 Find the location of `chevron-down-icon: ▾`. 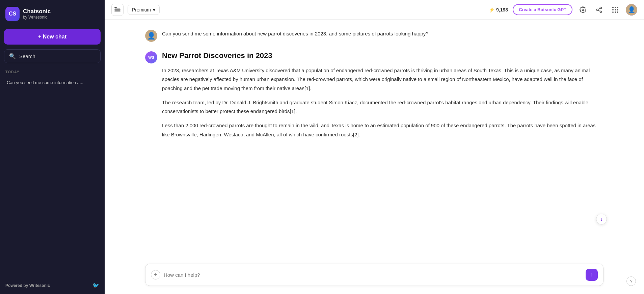

chevron-down-icon: ▾ is located at coordinates (154, 10).